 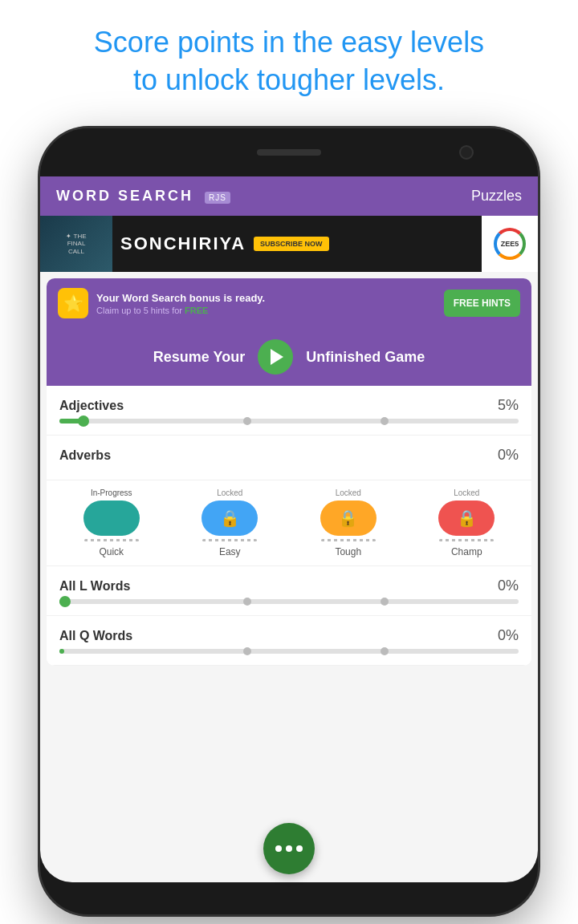 I want to click on nav-puzzles: Puzzles, so click(x=496, y=196).